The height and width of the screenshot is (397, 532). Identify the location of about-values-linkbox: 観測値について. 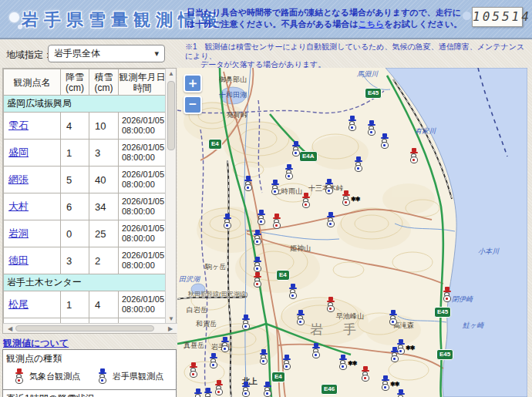
(35, 344).